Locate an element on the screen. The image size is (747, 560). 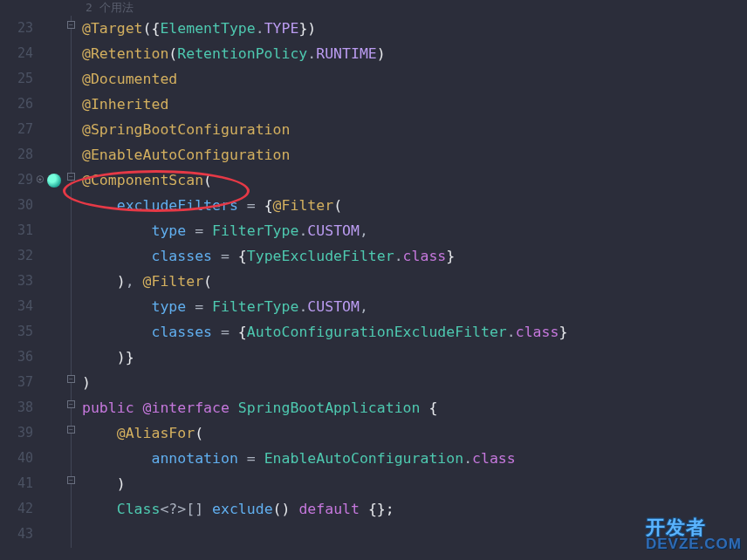
token: ElementType is located at coordinates (208, 28).